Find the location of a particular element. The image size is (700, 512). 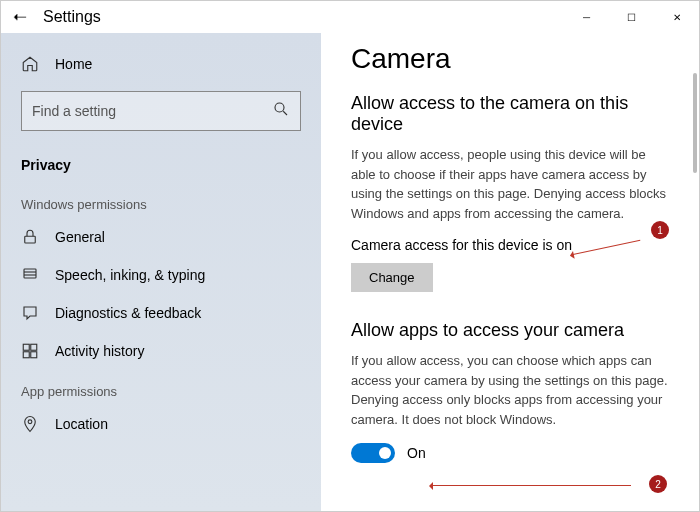

search-box is located at coordinates (161, 111).